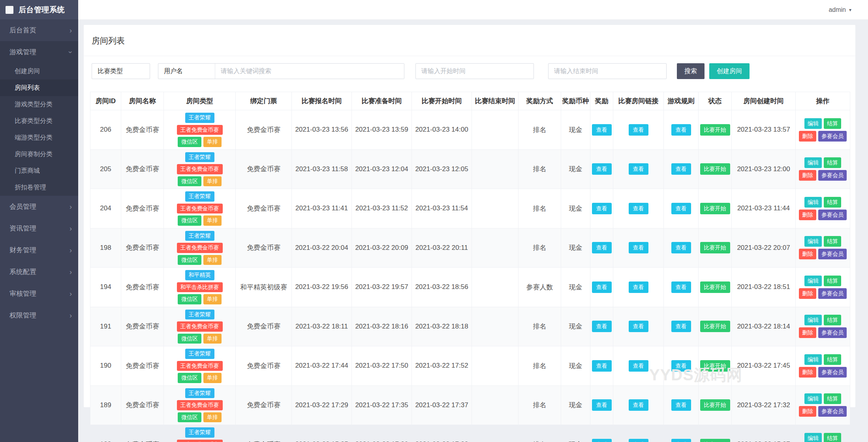  I want to click on created-time-cell: 2021-03-23 12:00, so click(764, 169).